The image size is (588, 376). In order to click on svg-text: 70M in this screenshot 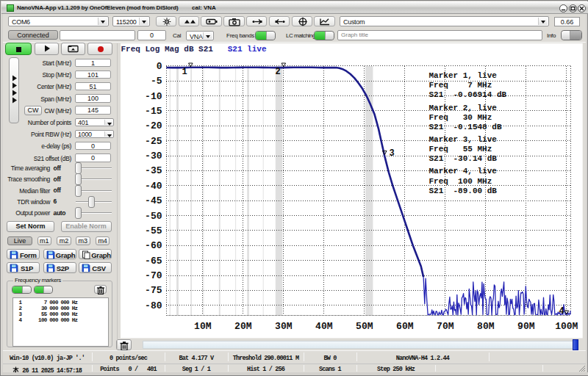, I will do `click(445, 326)`.